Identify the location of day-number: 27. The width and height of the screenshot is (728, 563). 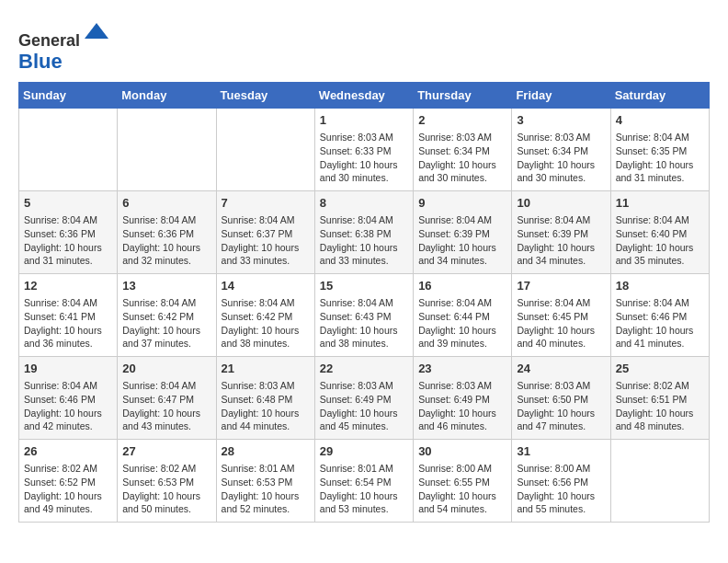
(166, 452).